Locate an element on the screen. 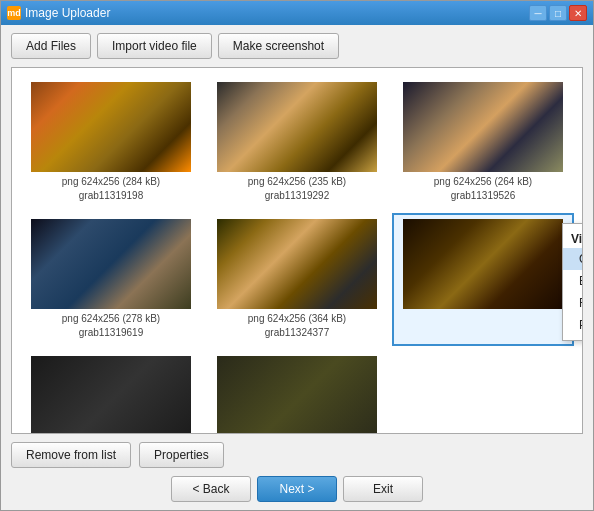 Image resolution: width=594 pixels, height=511 pixels. bottom-buttons-row: Remove from list Properties is located at coordinates (297, 455).